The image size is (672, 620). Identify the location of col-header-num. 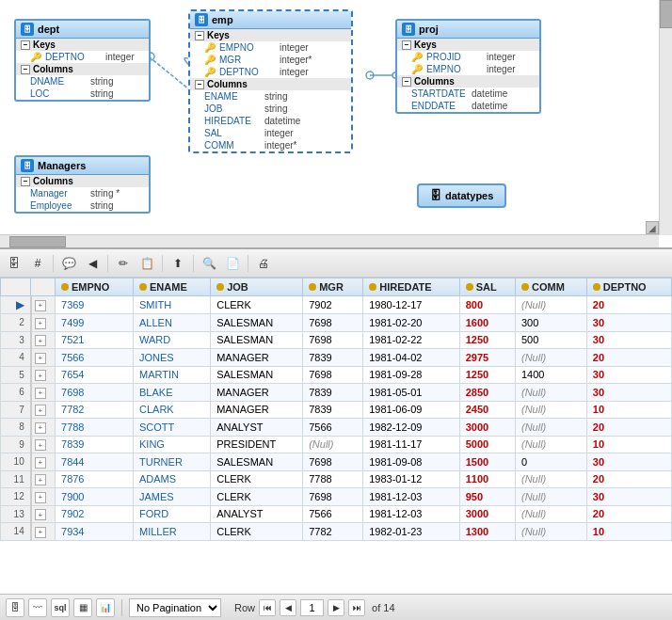
(16, 288).